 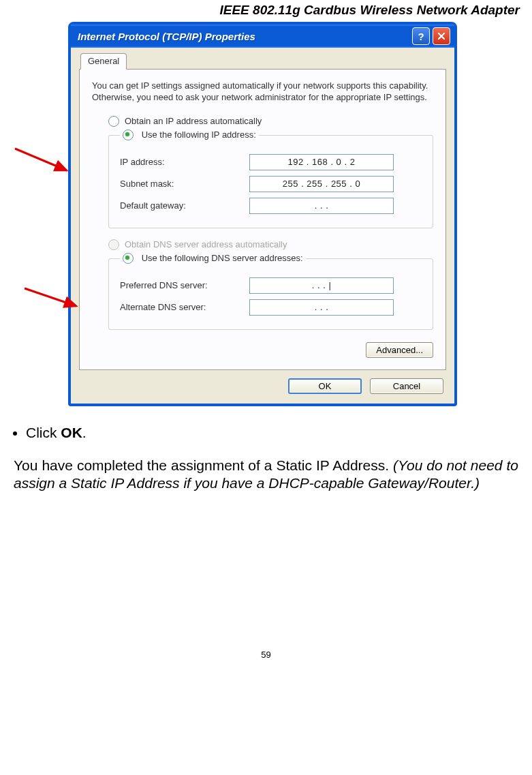 What do you see at coordinates (189, 136) in the screenshot?
I see `radio-use-ip: Use the following IP address:` at bounding box center [189, 136].